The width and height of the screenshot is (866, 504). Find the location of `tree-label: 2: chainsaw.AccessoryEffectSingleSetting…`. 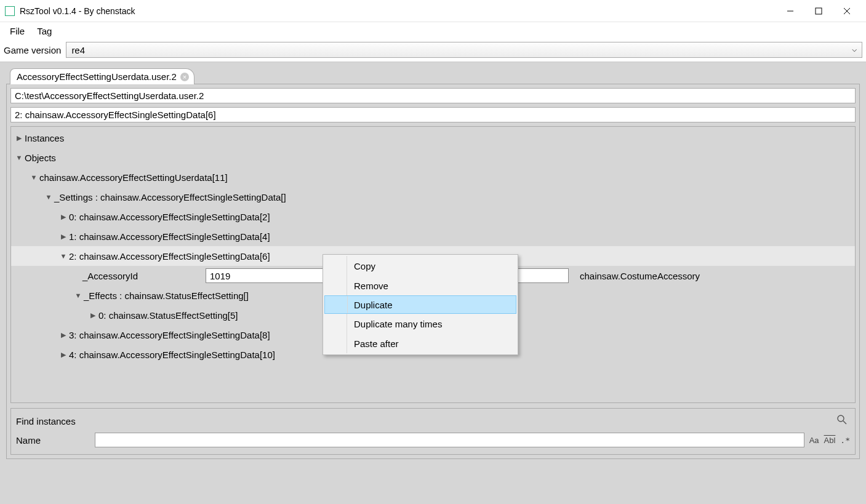

tree-label: 2: chainsaw.AccessoryEffectSingleSetting… is located at coordinates (170, 256).